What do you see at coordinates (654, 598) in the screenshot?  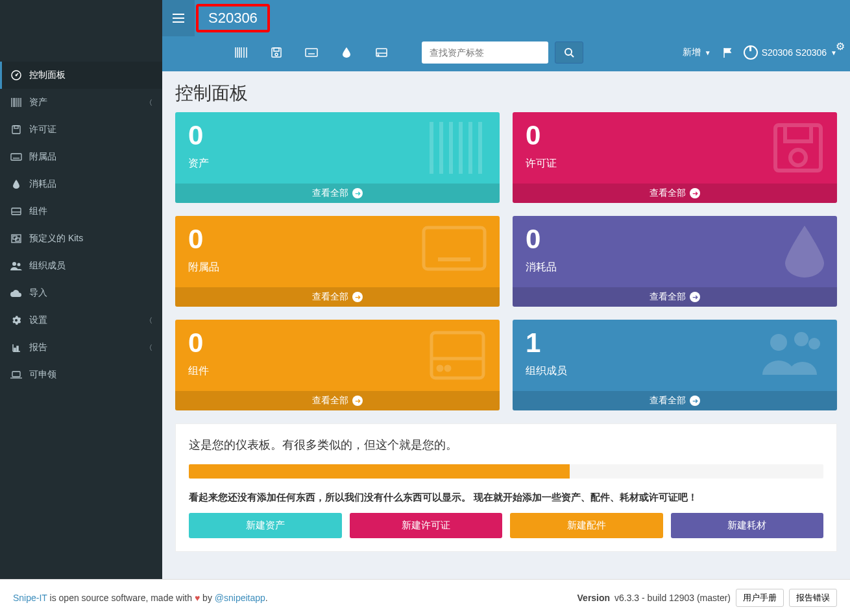 I see `version-text: Version v6.3.3 - build 12903 (master)` at bounding box center [654, 598].